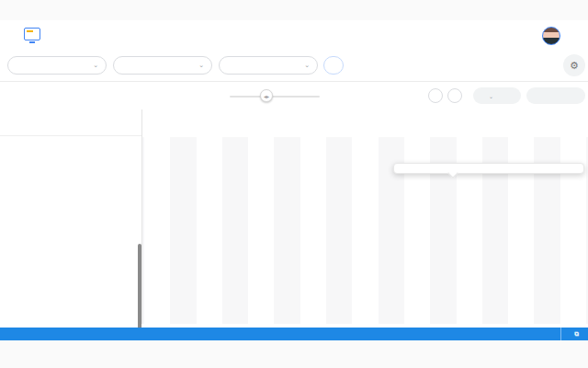  Describe the element at coordinates (268, 65) in the screenshot. I see `assignments-dropdown: ⌄` at that location.